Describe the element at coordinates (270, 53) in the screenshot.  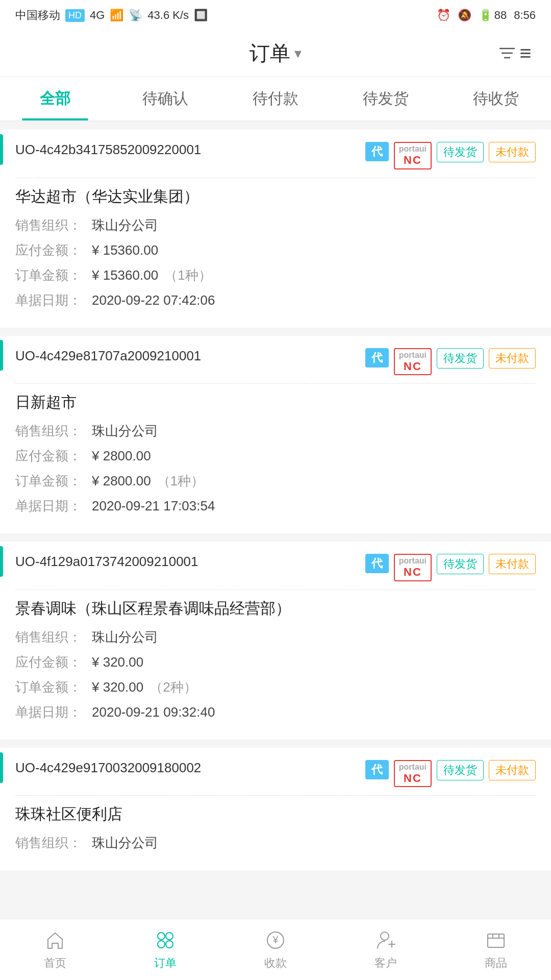
I see `page-title-text: 订单` at that location.